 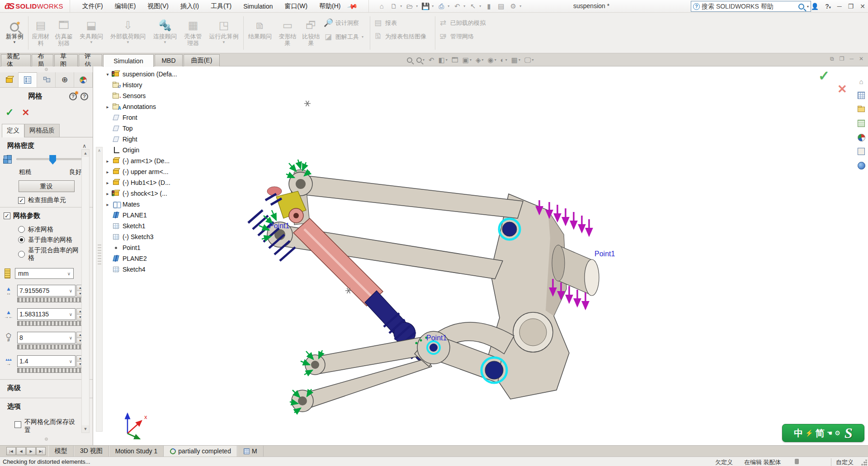 I want to click on growth-ratio-input: 1.4∨, so click(x=46, y=361).